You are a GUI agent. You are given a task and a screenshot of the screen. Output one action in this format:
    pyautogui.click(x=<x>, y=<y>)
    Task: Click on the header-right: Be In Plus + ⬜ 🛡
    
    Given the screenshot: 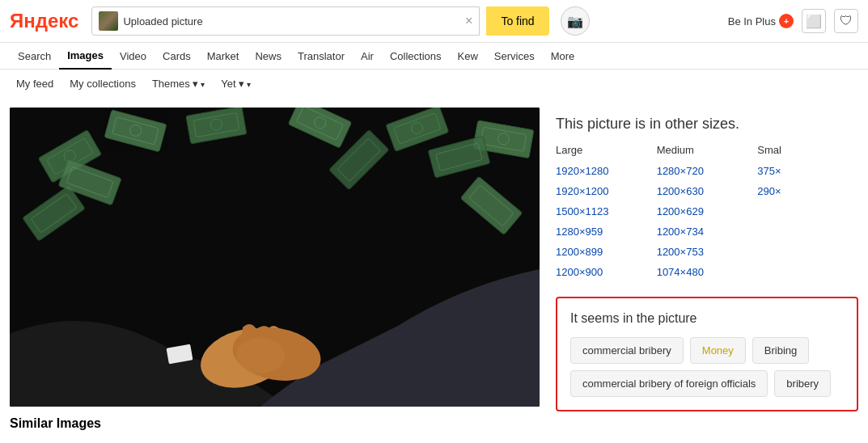 What is the action you would take?
    pyautogui.click(x=793, y=21)
    